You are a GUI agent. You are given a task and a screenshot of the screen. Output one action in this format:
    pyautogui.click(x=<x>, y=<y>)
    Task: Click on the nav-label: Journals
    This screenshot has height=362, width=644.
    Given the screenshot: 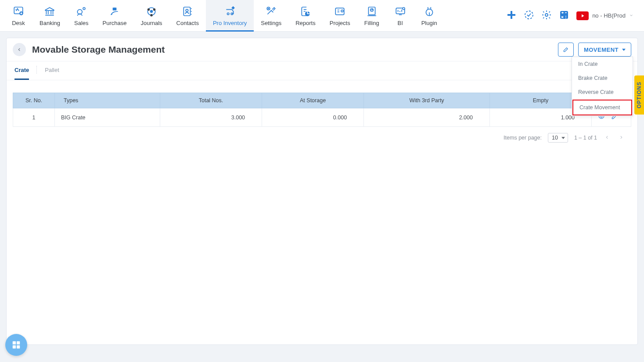 What is the action you would take?
    pyautogui.click(x=151, y=23)
    